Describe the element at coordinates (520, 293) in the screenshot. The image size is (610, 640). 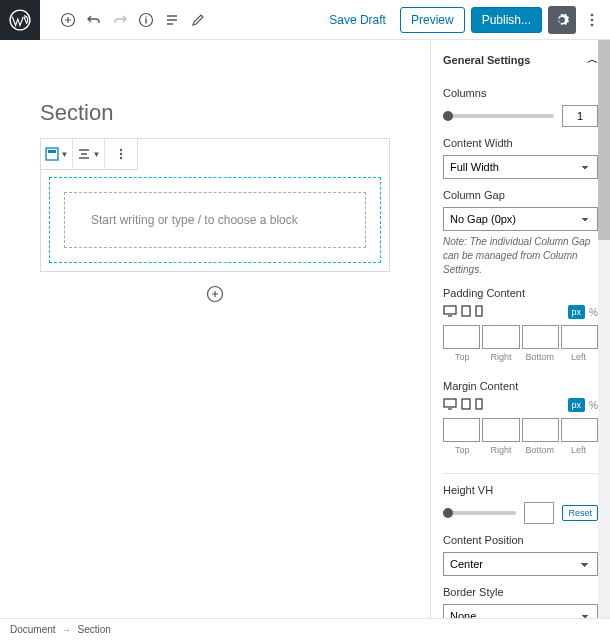
I see `padding-label: Padding Content` at that location.